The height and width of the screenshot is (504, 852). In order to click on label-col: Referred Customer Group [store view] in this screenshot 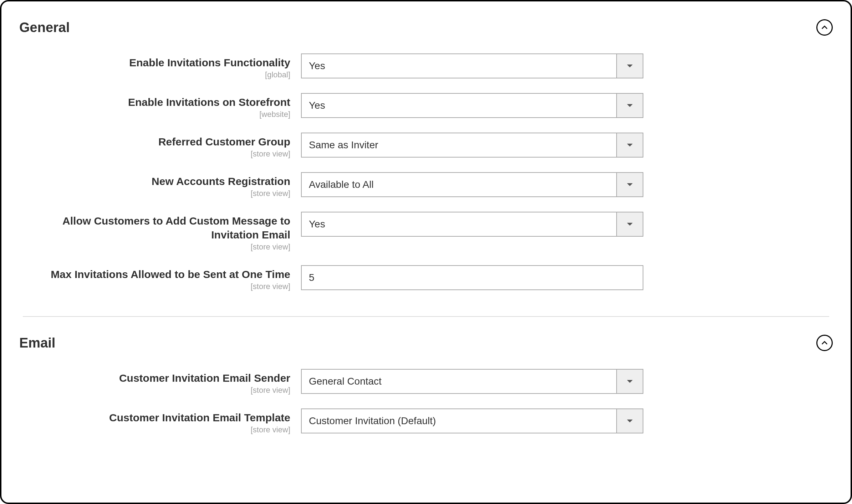, I will do `click(162, 145)`.